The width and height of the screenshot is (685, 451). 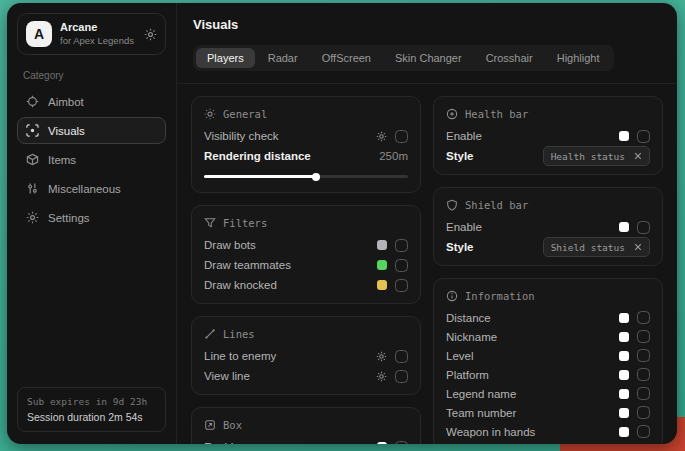 I want to click on setting-row-box-enable: Enable, so click(x=306, y=440).